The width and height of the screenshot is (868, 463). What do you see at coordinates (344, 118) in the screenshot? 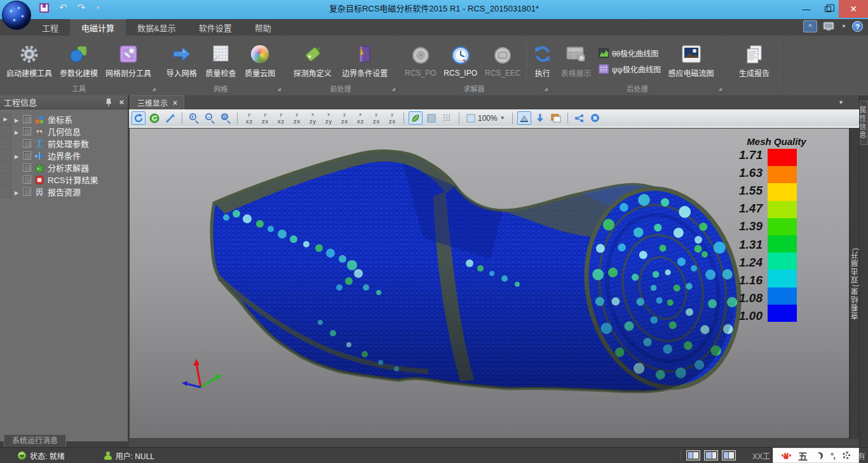
I see `view-orient-button-7: yzx` at bounding box center [344, 118].